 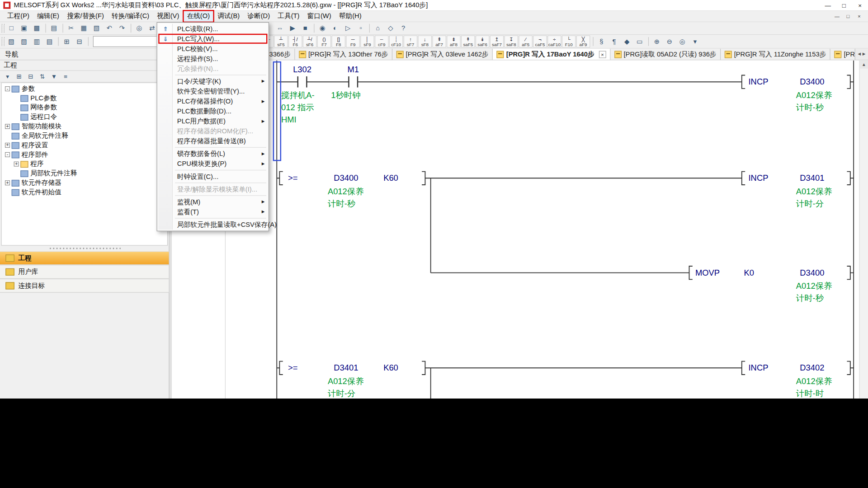 I want to click on tree-item-parameter: - 参数, so click(x=85, y=89).